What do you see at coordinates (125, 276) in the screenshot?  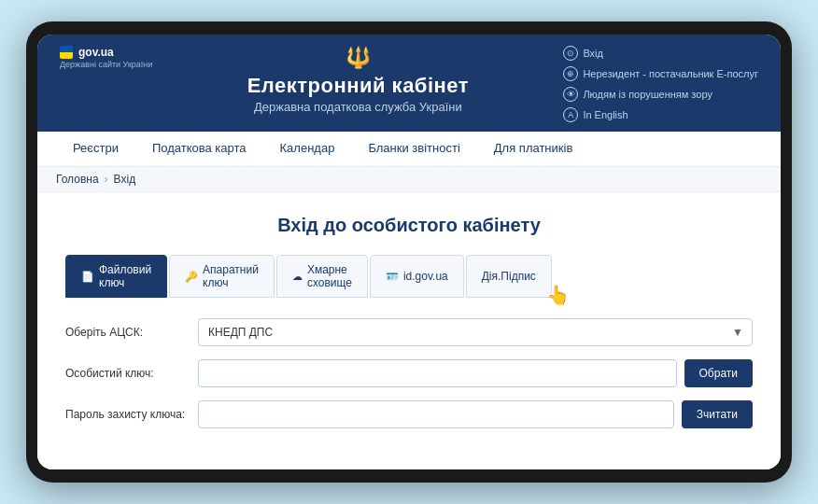 I see `tab-file-key-label: Файловийключ` at bounding box center [125, 276].